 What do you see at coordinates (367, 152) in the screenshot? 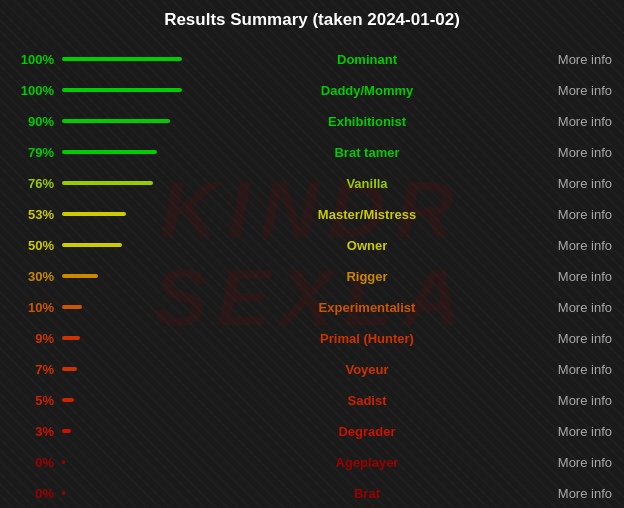
I see `result-label: Brat tamer` at bounding box center [367, 152].